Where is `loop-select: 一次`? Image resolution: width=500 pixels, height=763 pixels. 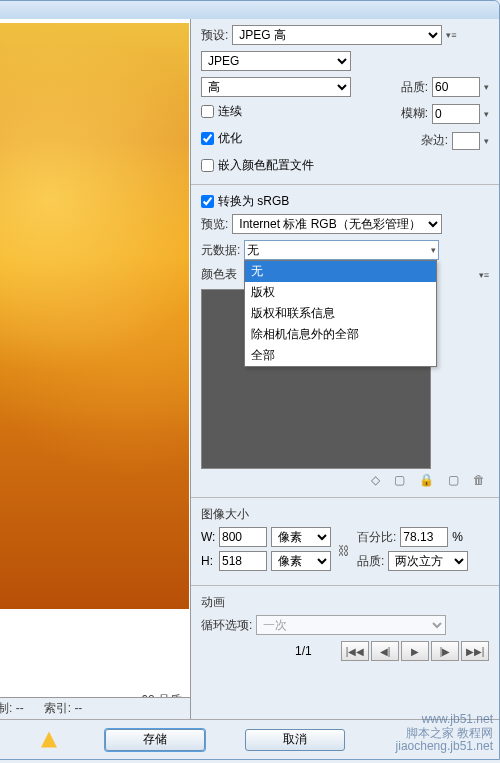 loop-select: 一次 is located at coordinates (351, 625).